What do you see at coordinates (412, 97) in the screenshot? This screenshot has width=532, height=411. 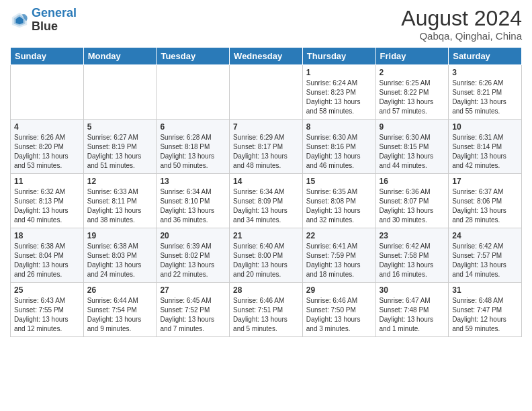 I see `day-info: Sunrise: 6:25 AM Sunset: 8:22 PM Dayligh…` at bounding box center [412, 97].